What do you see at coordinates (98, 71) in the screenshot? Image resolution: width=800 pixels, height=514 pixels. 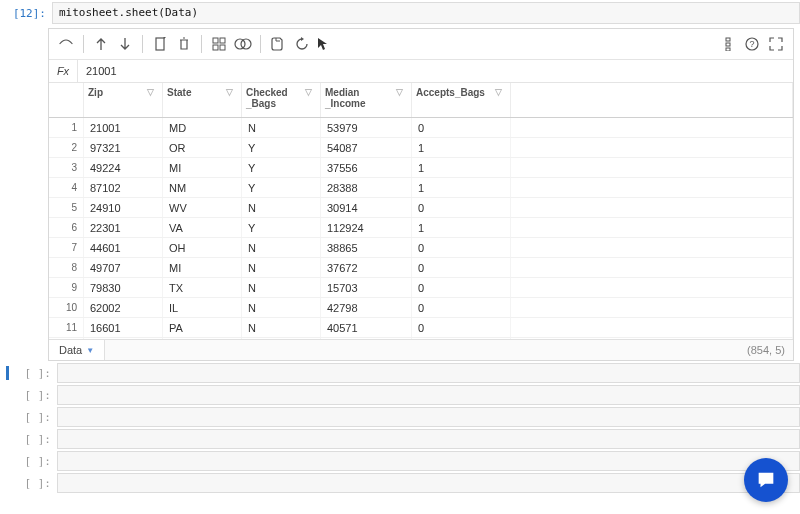 I see `formula-value: 21001` at bounding box center [98, 71].